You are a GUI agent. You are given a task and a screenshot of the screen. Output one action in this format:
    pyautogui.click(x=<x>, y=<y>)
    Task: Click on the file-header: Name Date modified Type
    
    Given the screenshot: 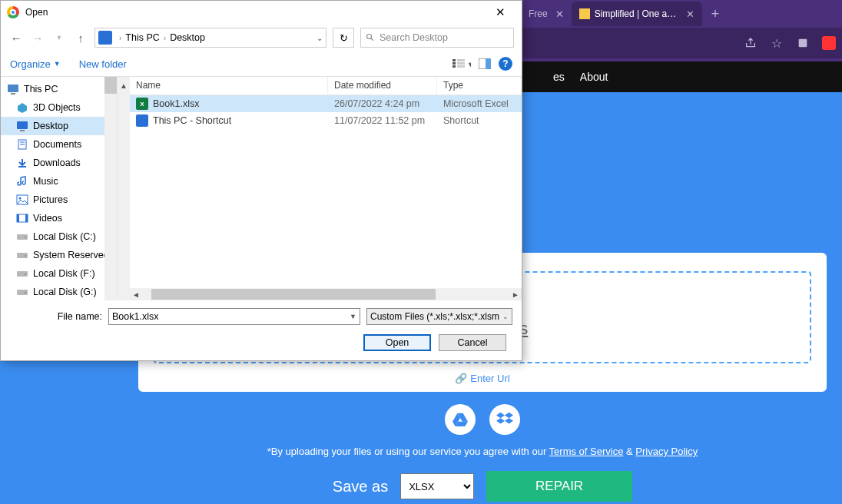 What is the action you would take?
    pyautogui.click(x=326, y=86)
    